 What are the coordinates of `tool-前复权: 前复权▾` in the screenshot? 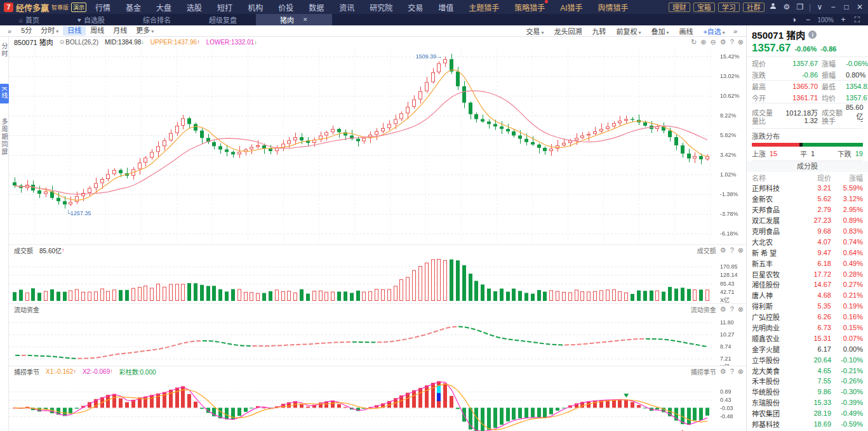 It's located at (629, 31).